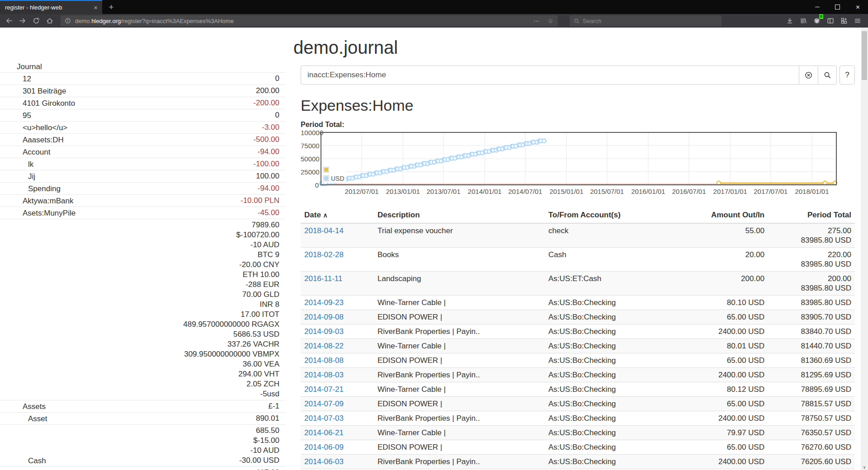 This screenshot has width=868, height=470. I want to click on help-button: ?, so click(847, 75).